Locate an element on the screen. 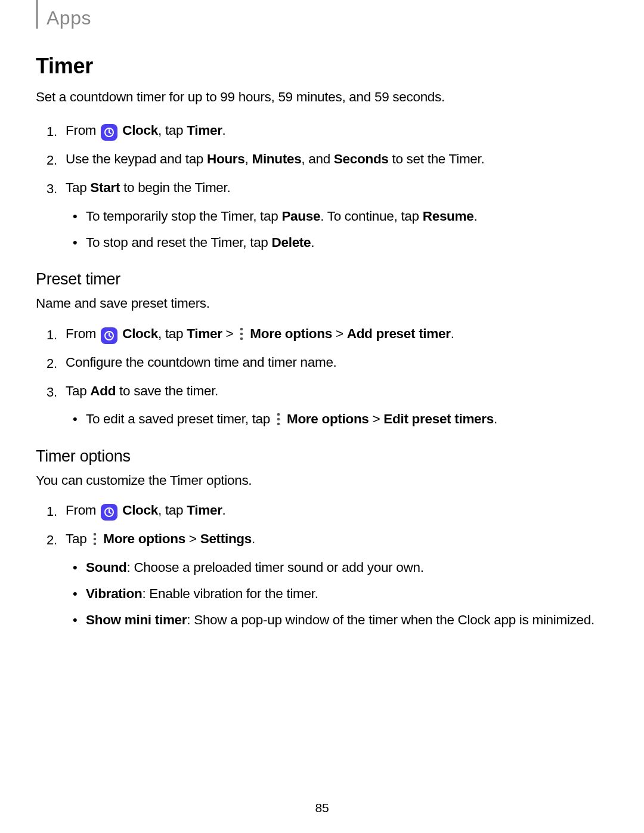  step-2: 2. Use the keypad and tap Hours, Minutes… is located at coordinates (337, 159).